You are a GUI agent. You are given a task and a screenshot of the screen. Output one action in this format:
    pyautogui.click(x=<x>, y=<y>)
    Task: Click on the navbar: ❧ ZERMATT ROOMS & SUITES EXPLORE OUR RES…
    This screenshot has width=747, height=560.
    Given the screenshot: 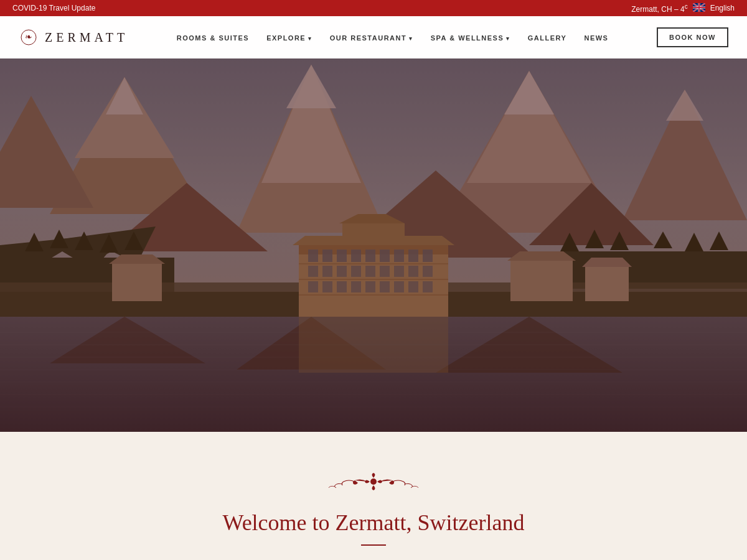 What is the action you would take?
    pyautogui.click(x=374, y=37)
    